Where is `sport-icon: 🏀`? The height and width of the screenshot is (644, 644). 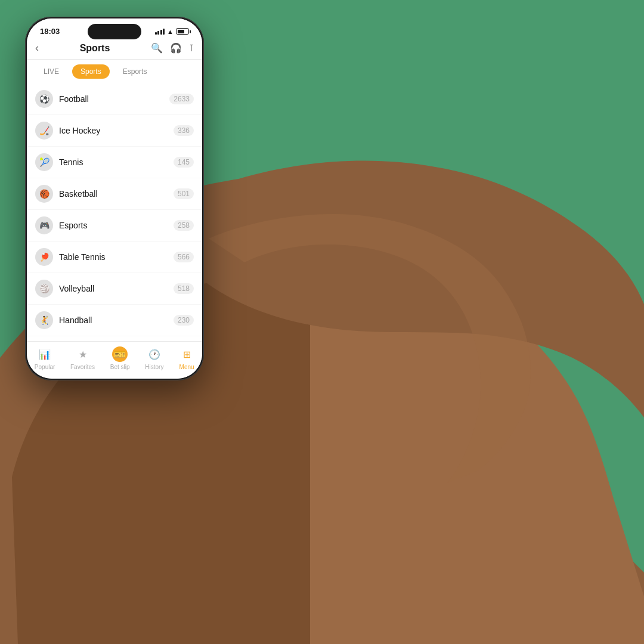
sport-icon: 🏀 is located at coordinates (44, 194).